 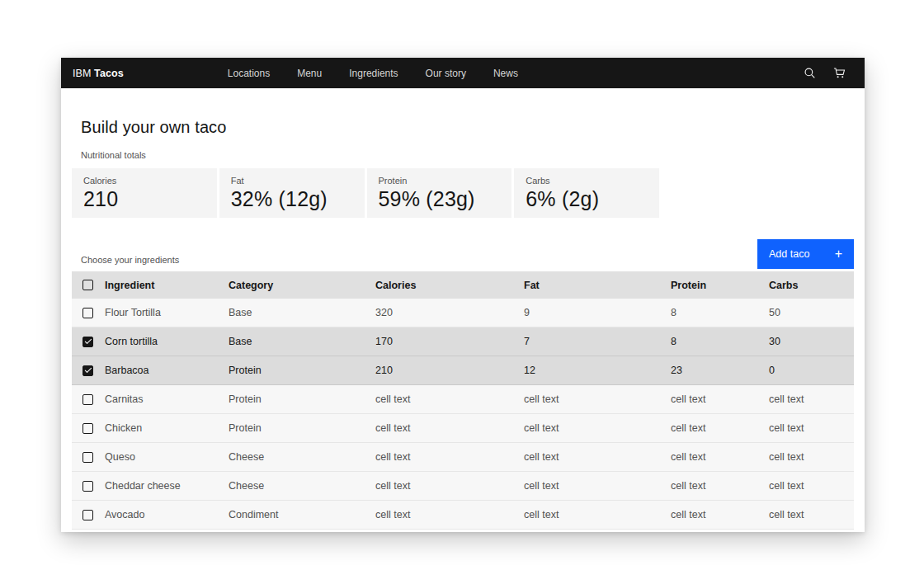 What do you see at coordinates (82, 73) in the screenshot?
I see `brand-prefix: IBM` at bounding box center [82, 73].